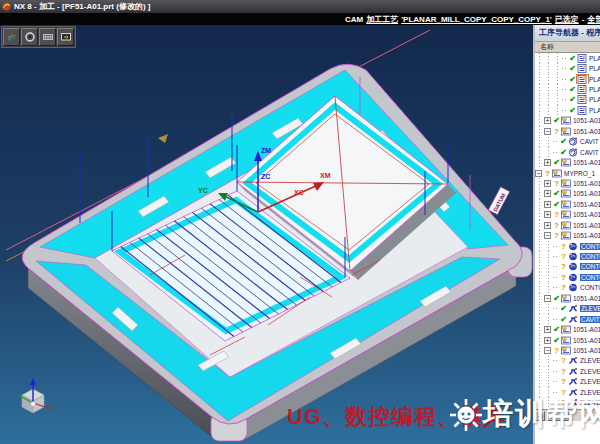 The height and width of the screenshot is (444, 600). I want to click on tree-row: ✔ZLEVE, so click(568, 309).